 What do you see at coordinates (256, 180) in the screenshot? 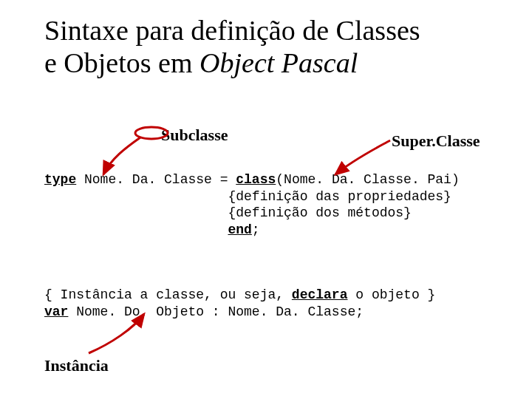
I see `keyword-class: class` at bounding box center [256, 180].